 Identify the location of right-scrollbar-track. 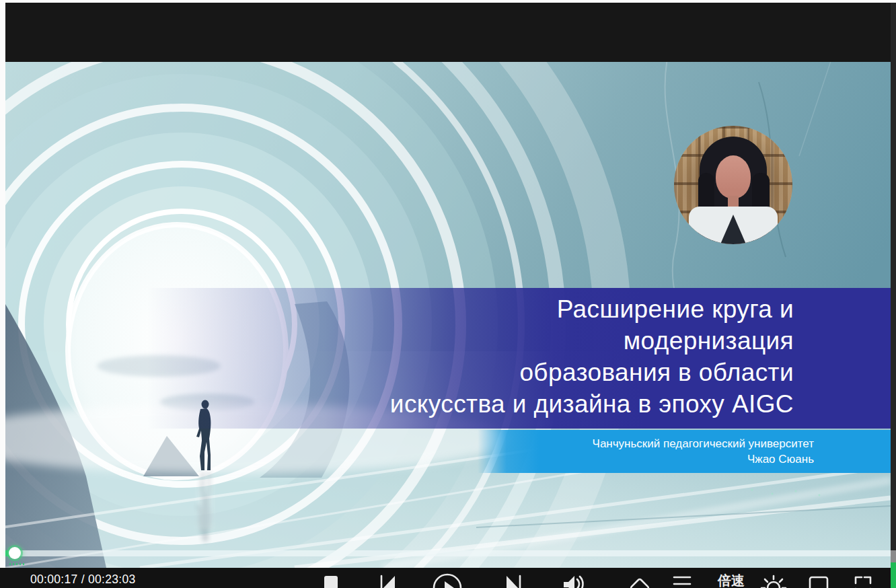
(893, 295).